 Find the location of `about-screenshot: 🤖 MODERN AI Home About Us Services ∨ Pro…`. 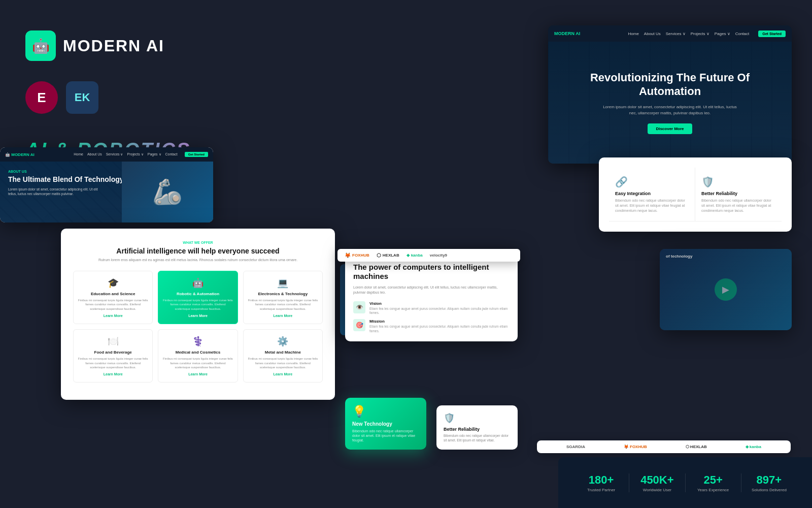

about-screenshot: 🤖 MODERN AI Home About Us Services ∨ Pro… is located at coordinates (107, 185).